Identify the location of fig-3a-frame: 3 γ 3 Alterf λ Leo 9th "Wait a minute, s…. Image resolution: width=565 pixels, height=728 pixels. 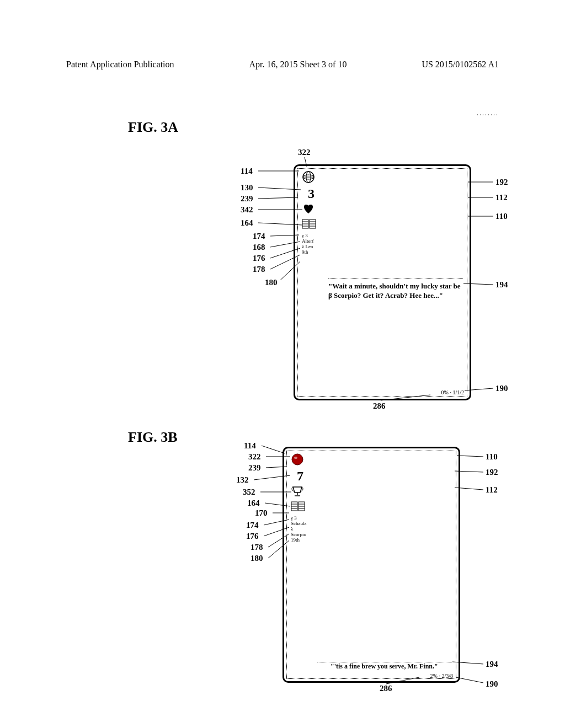
(382, 282).